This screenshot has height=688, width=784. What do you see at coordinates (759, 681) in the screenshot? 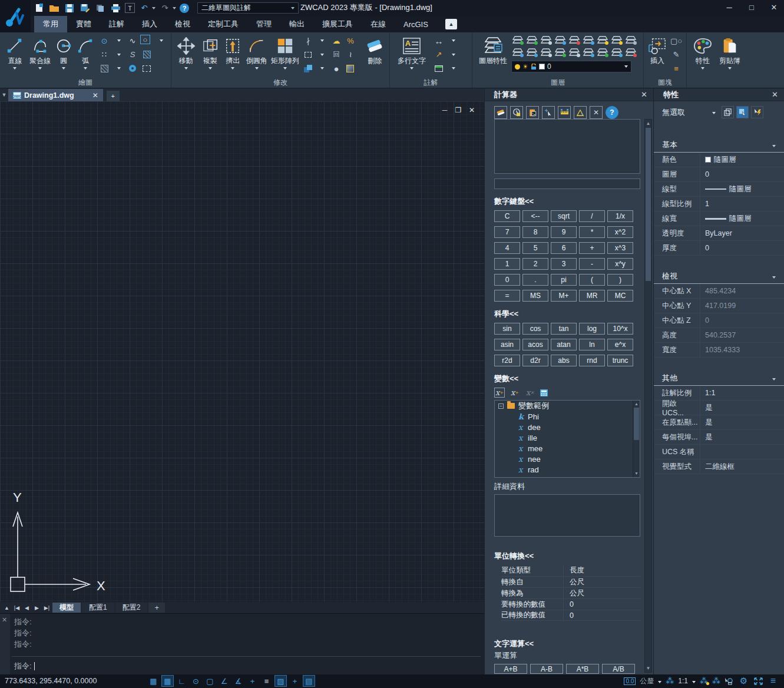
I see `fullscreen-icon` at bounding box center [759, 681].